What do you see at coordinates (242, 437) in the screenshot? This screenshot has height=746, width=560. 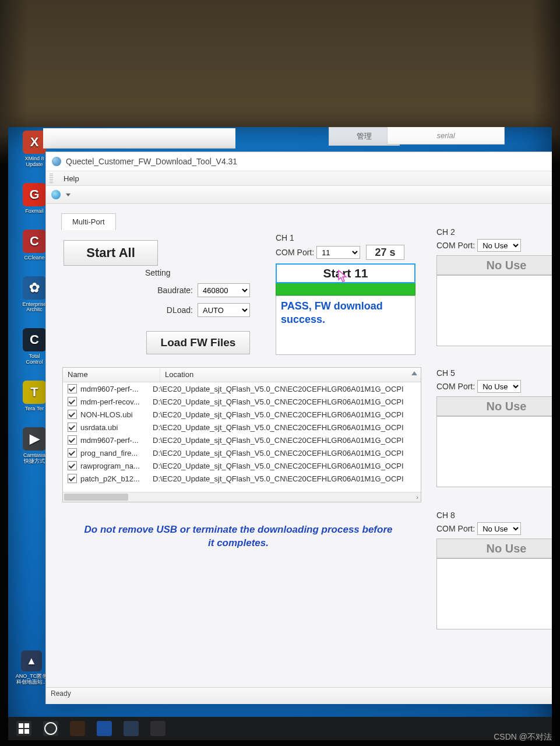 I see `file-list-body: mdm9607-perf-...D:\EC20_Update_sjt_QFlas…` at bounding box center [242, 437].